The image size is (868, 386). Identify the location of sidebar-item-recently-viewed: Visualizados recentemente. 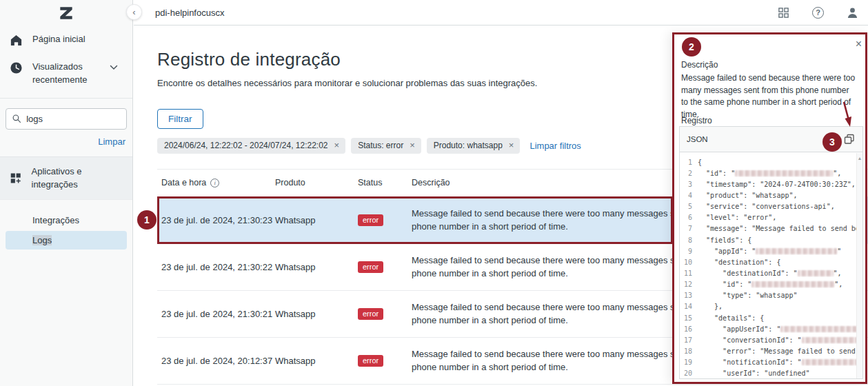
(63, 74).